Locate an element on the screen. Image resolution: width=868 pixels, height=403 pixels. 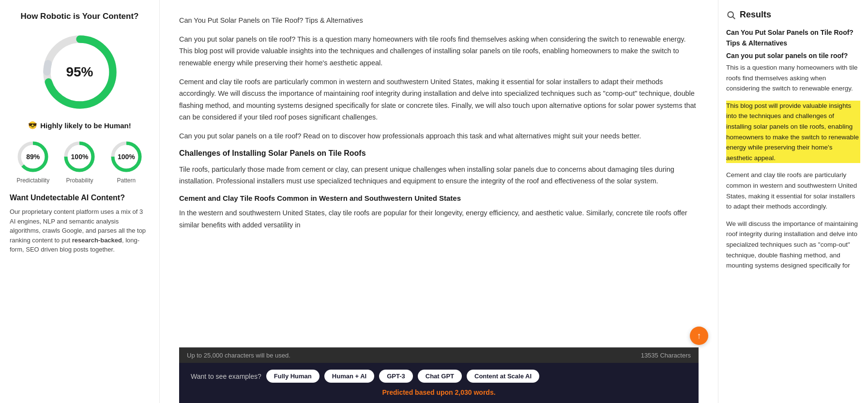
predictability-donut: 89% is located at coordinates (33, 157).